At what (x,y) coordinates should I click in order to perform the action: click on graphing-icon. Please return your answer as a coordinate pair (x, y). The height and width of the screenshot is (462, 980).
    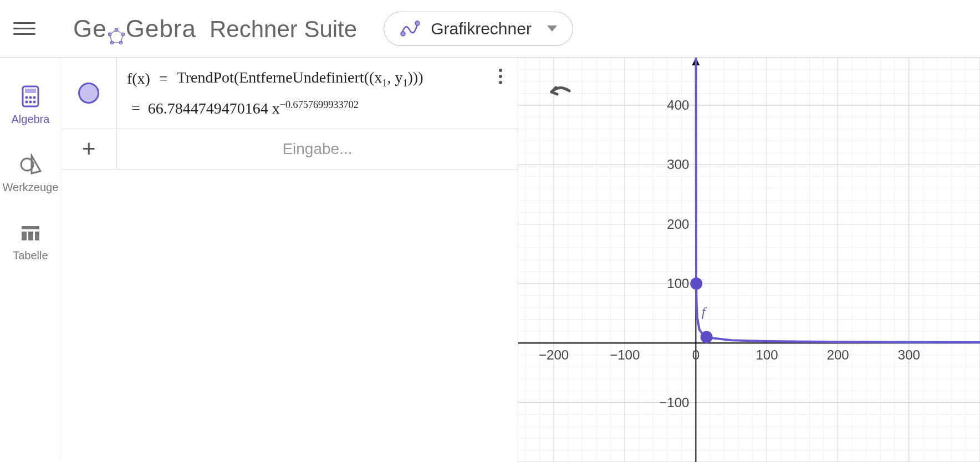
    Looking at the image, I should click on (410, 29).